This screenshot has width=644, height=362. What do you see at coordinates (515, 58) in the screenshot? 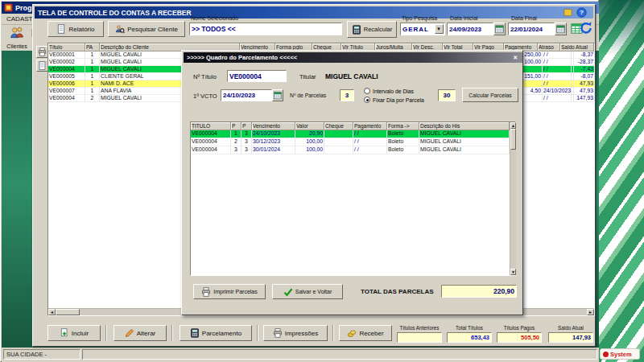
I see `close-icon: ✕` at bounding box center [515, 58].